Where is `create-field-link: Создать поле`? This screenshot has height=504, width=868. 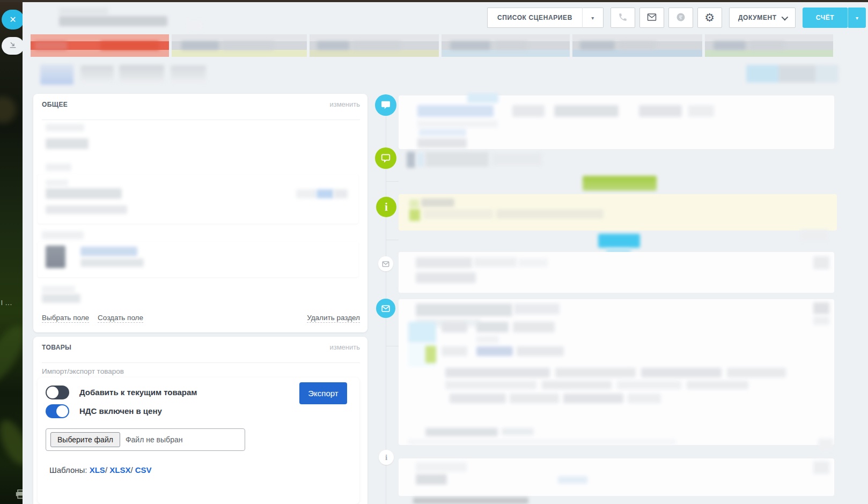
create-field-link: Создать поле is located at coordinates (120, 318).